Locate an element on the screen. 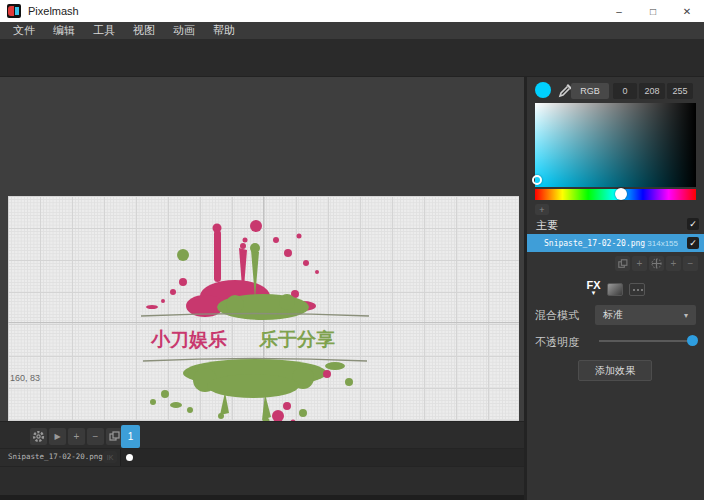 The height and width of the screenshot is (500, 704). duplicate-layer-button is located at coordinates (622, 264).